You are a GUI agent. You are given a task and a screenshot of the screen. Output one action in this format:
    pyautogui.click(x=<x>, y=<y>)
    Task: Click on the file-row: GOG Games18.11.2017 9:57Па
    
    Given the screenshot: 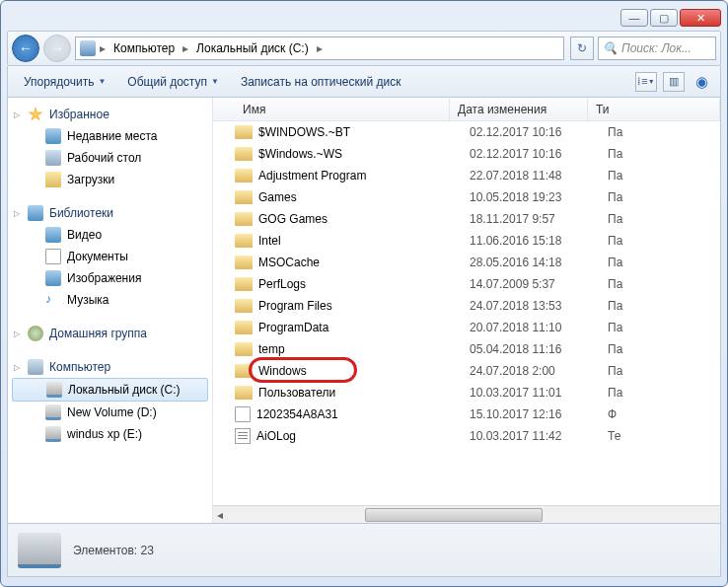 What is the action you would take?
    pyautogui.click(x=467, y=219)
    